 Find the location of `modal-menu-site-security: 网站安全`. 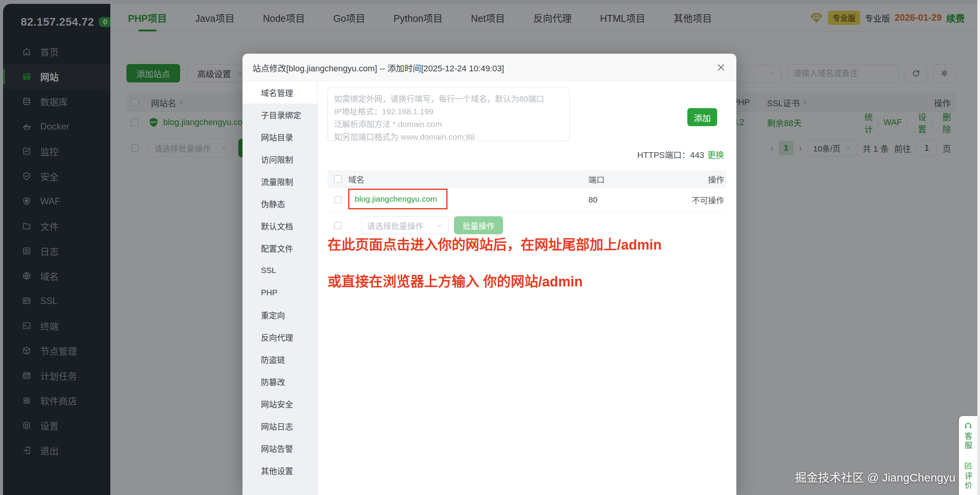

modal-menu-site-security: 网站安全 is located at coordinates (280, 404).